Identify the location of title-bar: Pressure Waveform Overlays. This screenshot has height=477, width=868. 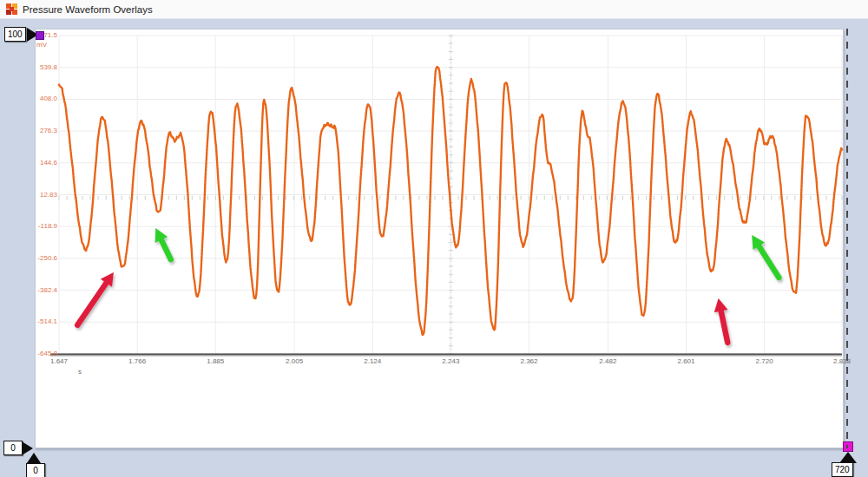
(434, 10).